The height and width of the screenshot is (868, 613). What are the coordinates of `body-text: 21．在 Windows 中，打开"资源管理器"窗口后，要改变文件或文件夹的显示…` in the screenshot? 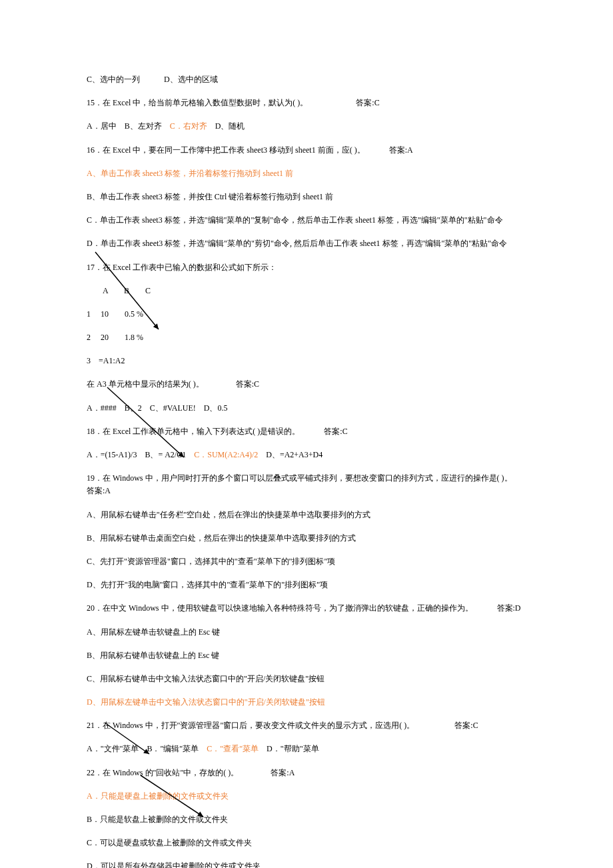 It's located at (251, 725).